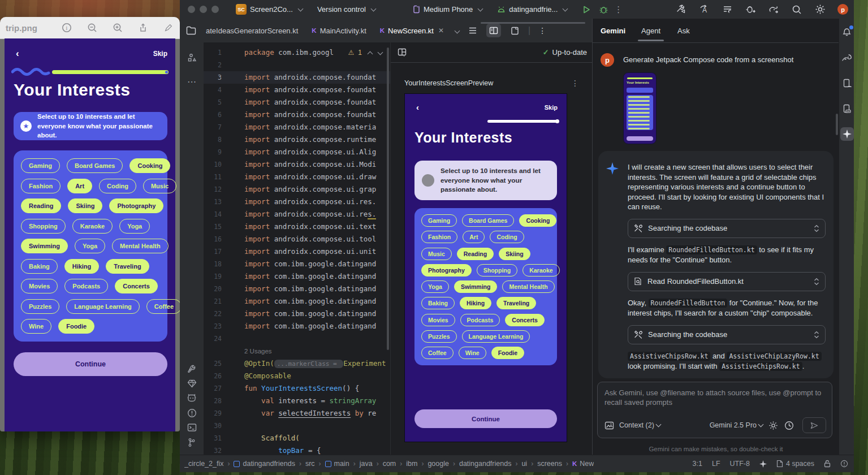 Image resolution: width=868 pixels, height=475 pixels. What do you see at coordinates (213, 388) in the screenshot?
I see `line-number: 27` at bounding box center [213, 388].